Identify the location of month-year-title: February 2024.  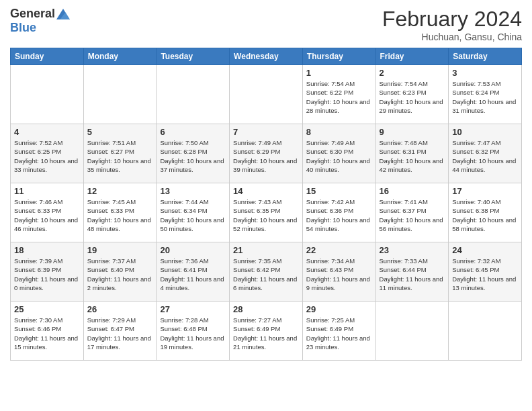
(452, 19).